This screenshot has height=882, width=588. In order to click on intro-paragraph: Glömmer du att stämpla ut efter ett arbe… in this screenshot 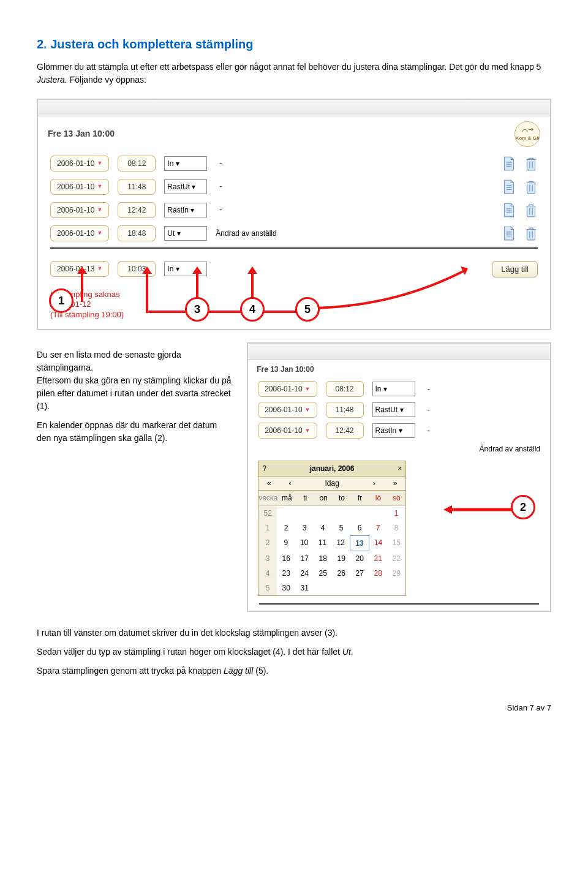, I will do `click(294, 74)`.